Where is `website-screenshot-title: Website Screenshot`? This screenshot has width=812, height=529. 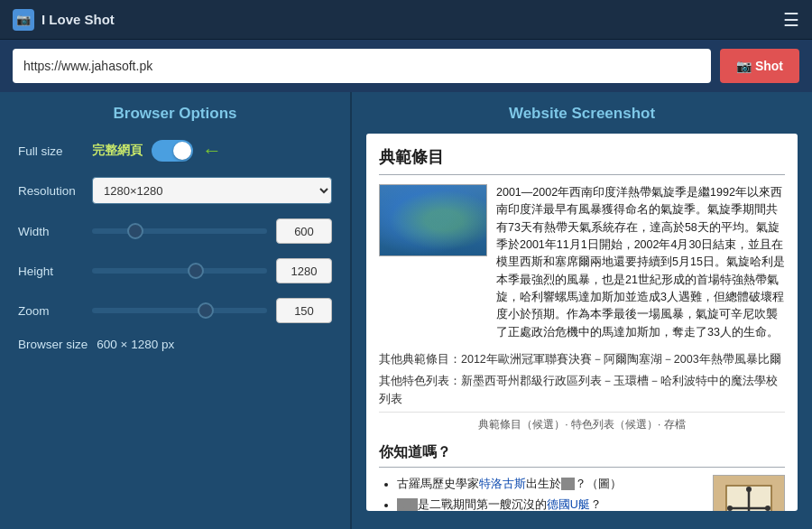
website-screenshot-title: Website Screenshot is located at coordinates (582, 114).